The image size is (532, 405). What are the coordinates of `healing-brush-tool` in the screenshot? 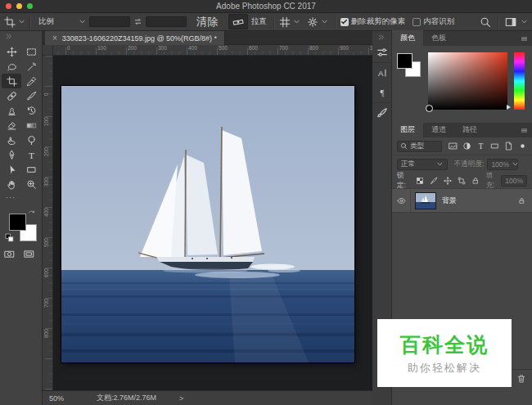 It's located at (11, 96).